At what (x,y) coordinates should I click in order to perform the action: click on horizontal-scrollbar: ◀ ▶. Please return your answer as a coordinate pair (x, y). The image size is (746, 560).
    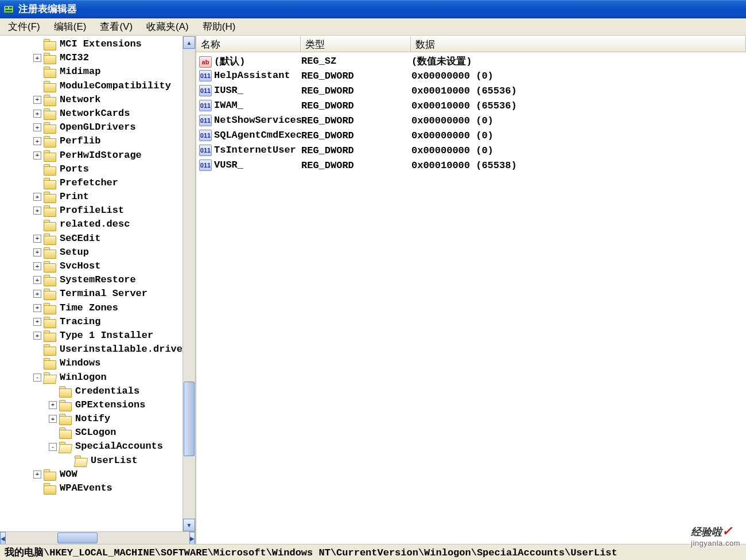
    Looking at the image, I should click on (98, 538).